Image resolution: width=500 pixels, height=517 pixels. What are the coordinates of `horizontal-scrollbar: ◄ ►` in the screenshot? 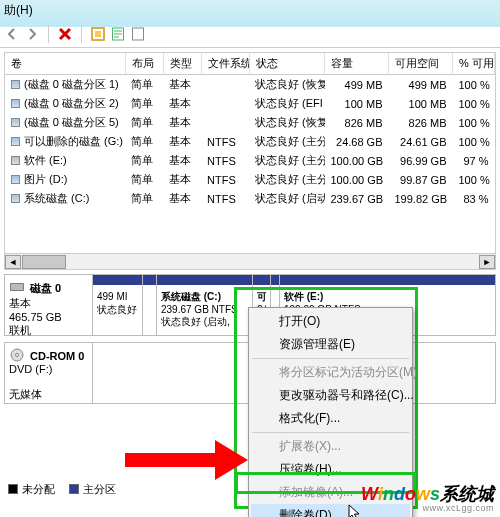 It's located at (250, 261).